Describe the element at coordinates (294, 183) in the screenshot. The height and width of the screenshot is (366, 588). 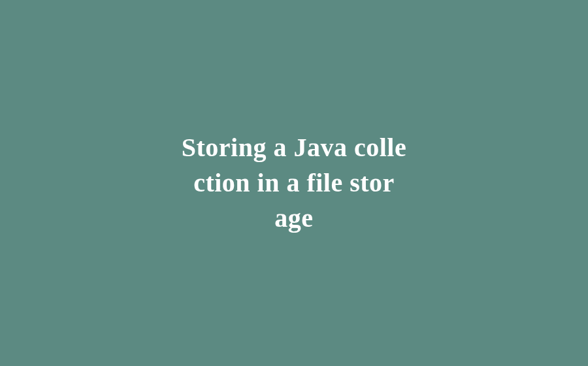
I see `title-line-2: ction in a file stor` at that location.